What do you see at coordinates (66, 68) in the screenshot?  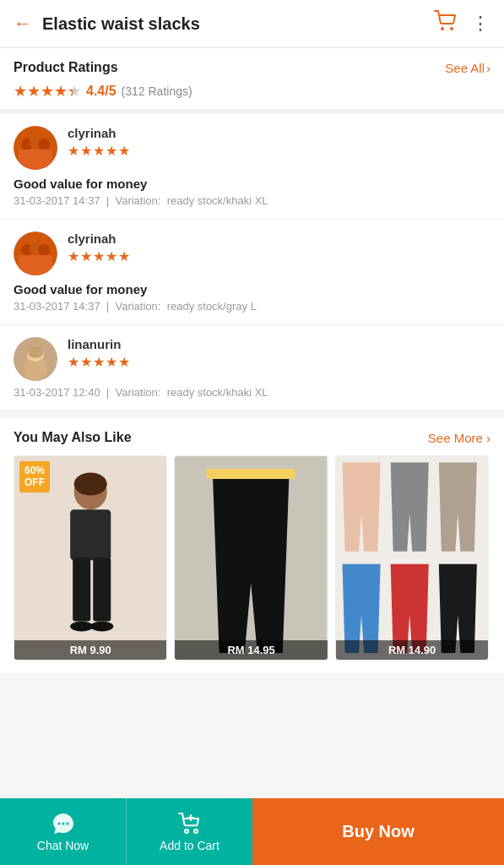 I see `ratings-title: Product Ratings` at bounding box center [66, 68].